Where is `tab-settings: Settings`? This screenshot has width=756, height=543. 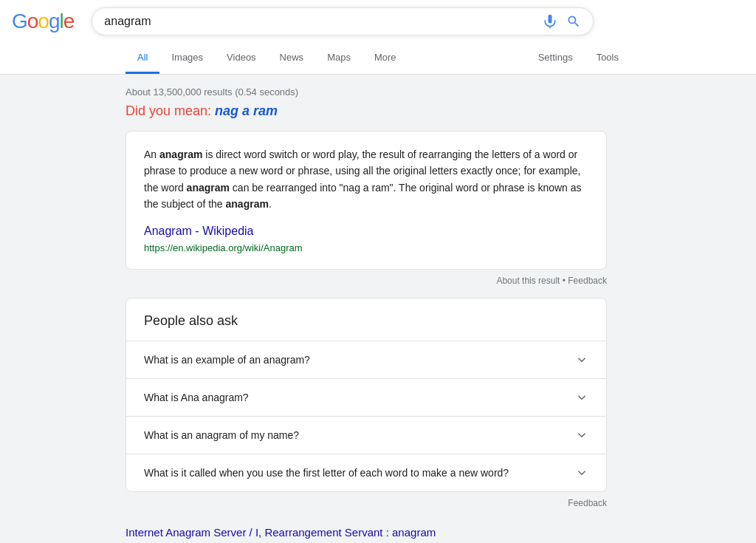 tab-settings: Settings is located at coordinates (555, 58).